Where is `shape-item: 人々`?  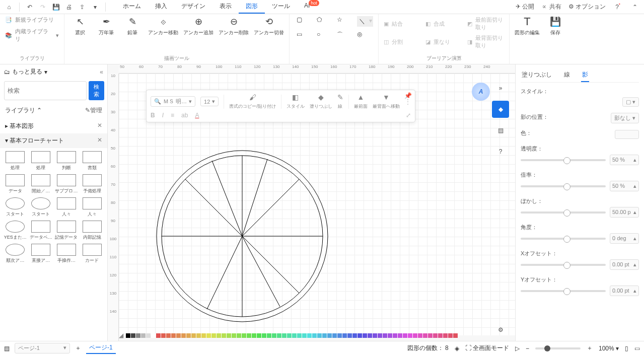
shape-item: 人々 is located at coordinates (66, 207).